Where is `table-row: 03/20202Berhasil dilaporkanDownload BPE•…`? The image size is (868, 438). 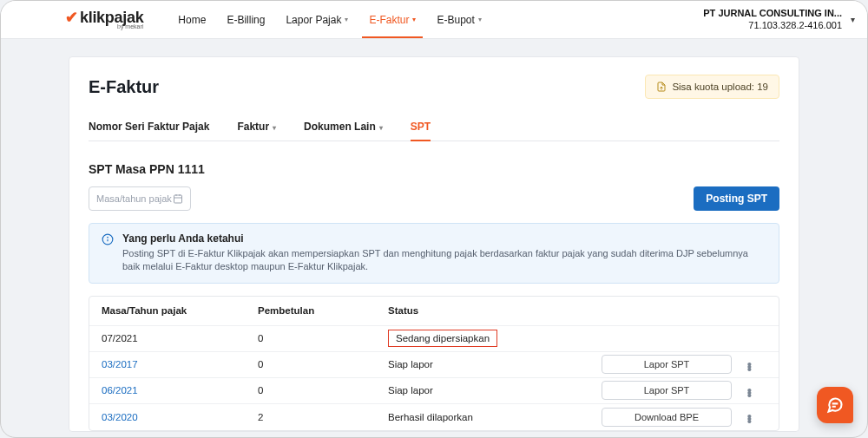
table-row: 03/20202Berhasil dilaporkanDownload BPE•… is located at coordinates (434, 417).